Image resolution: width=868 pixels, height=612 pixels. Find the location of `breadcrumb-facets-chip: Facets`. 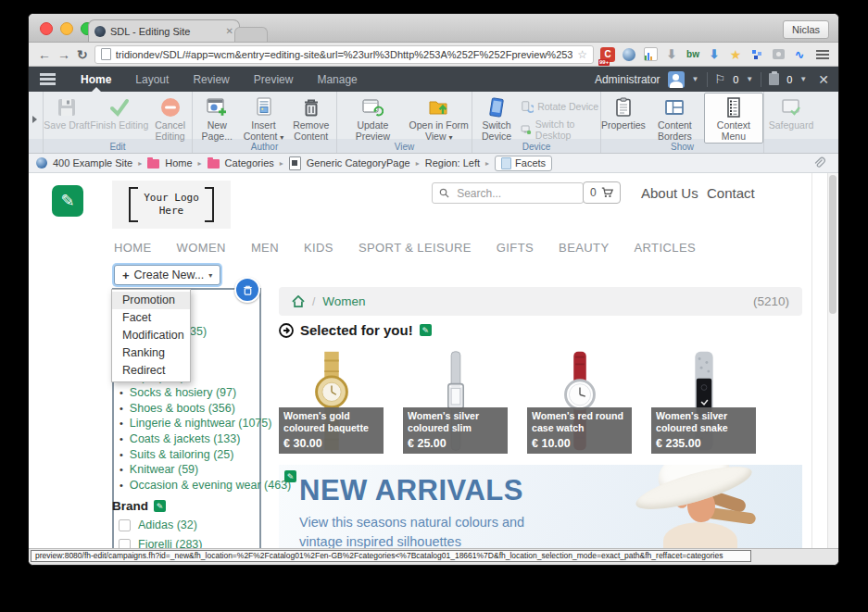

breadcrumb-facets-chip: Facets is located at coordinates (523, 163).